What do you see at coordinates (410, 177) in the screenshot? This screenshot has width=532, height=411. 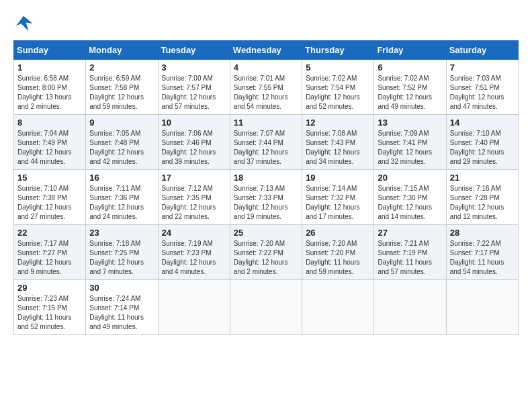 I see `day-number: 20` at bounding box center [410, 177].